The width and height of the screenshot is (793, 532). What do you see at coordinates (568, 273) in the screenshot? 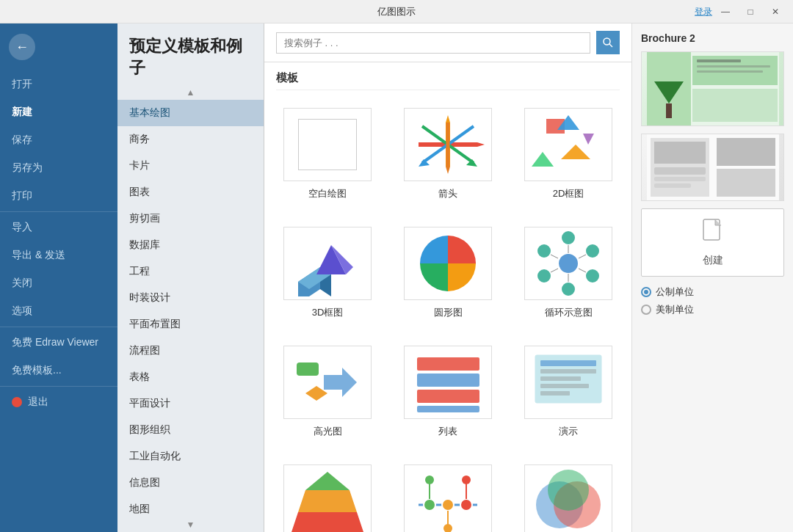
I see `template-circle-diagram: 循环示意图` at bounding box center [568, 273].